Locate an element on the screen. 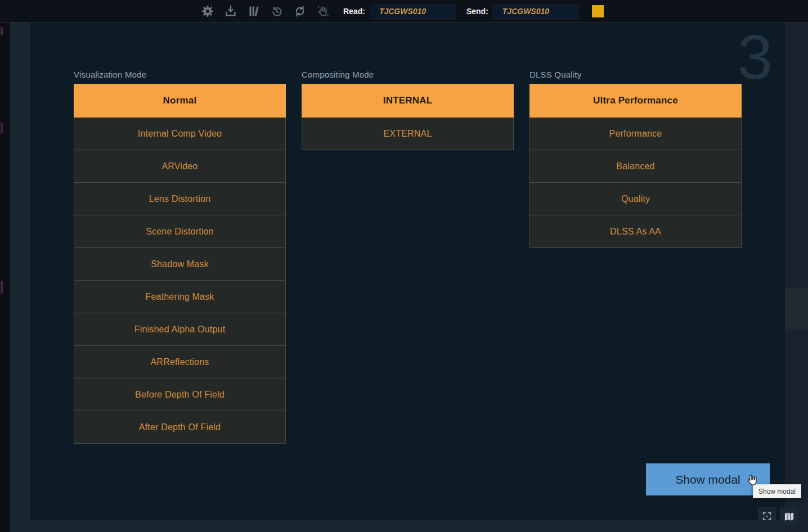 This screenshot has height=532, width=808. option-external: EXTERNAL is located at coordinates (407, 134).